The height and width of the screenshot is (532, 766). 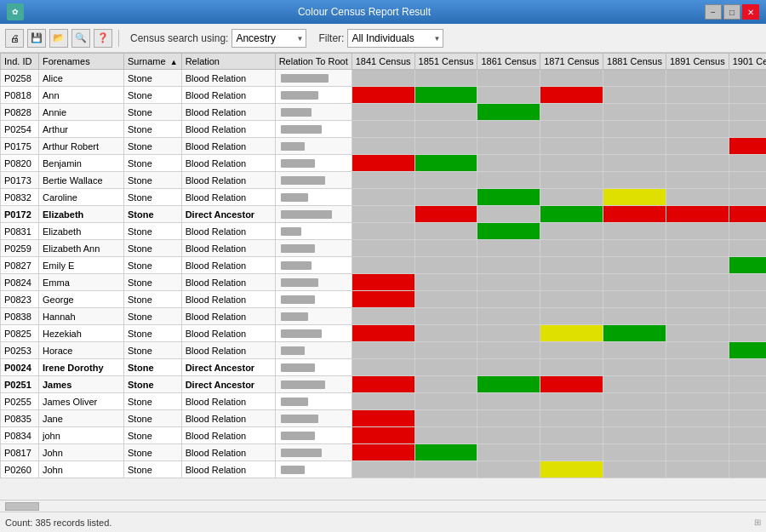 I want to click on table-row: P0825HezekiahStoneBlood Relation, so click(x=384, y=334).